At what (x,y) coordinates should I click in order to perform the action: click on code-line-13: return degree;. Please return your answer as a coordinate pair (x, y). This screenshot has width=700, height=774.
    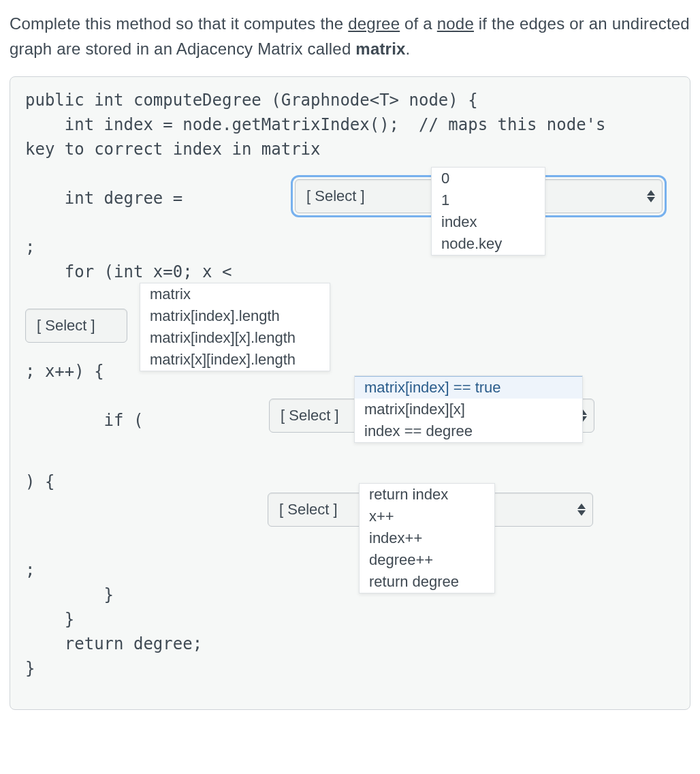
    Looking at the image, I should click on (114, 644).